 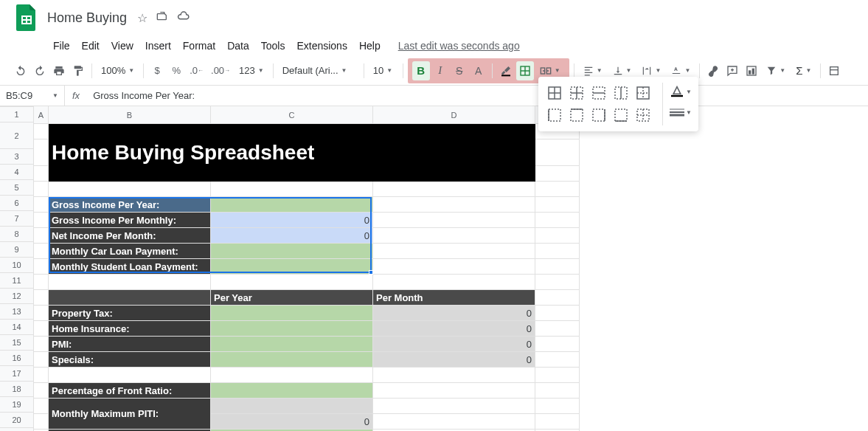 I want to click on currency-button: $, so click(x=157, y=71).